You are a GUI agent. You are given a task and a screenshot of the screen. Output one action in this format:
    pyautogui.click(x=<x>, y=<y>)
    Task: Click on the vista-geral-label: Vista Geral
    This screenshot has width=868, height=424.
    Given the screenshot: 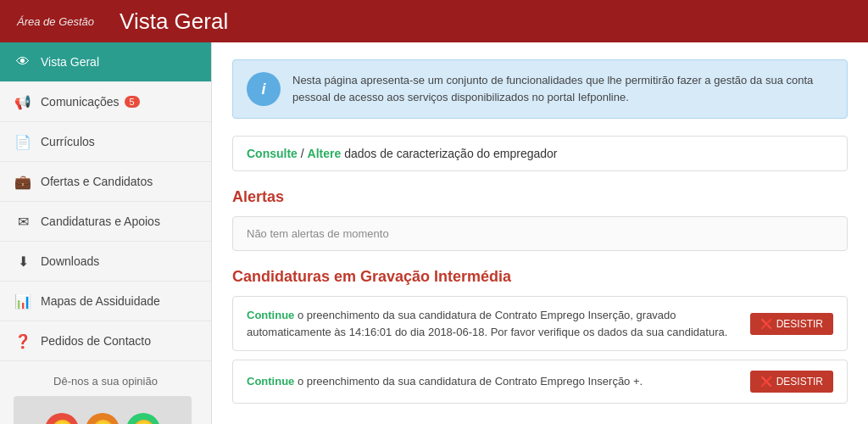 What is the action you would take?
    pyautogui.click(x=70, y=62)
    